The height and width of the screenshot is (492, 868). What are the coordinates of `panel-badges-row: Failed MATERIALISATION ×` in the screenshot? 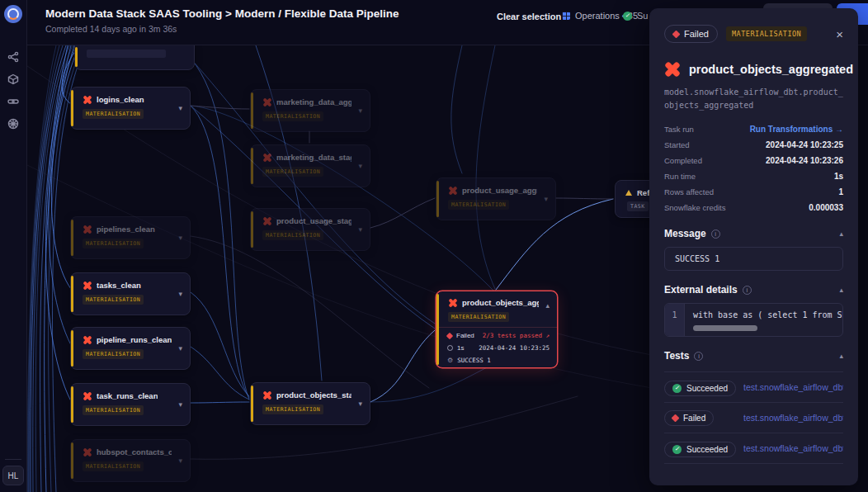 It's located at (754, 34).